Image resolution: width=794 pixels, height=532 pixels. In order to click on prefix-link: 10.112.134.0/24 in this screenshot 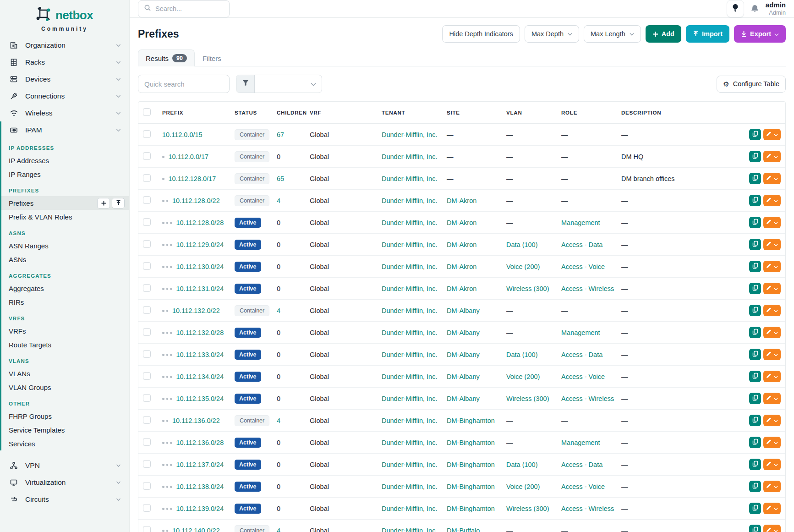, I will do `click(200, 377)`.